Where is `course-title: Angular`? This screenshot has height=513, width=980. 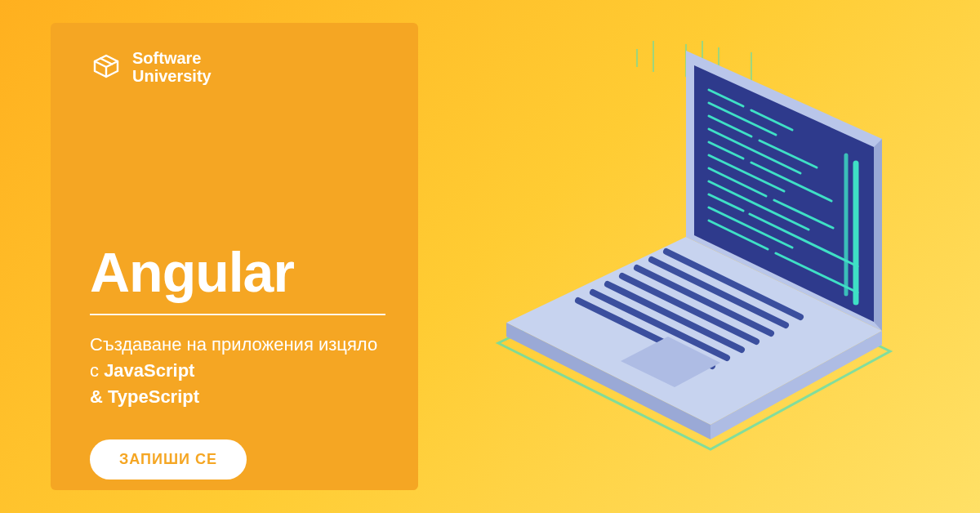 course-title: Angular is located at coordinates (238, 272).